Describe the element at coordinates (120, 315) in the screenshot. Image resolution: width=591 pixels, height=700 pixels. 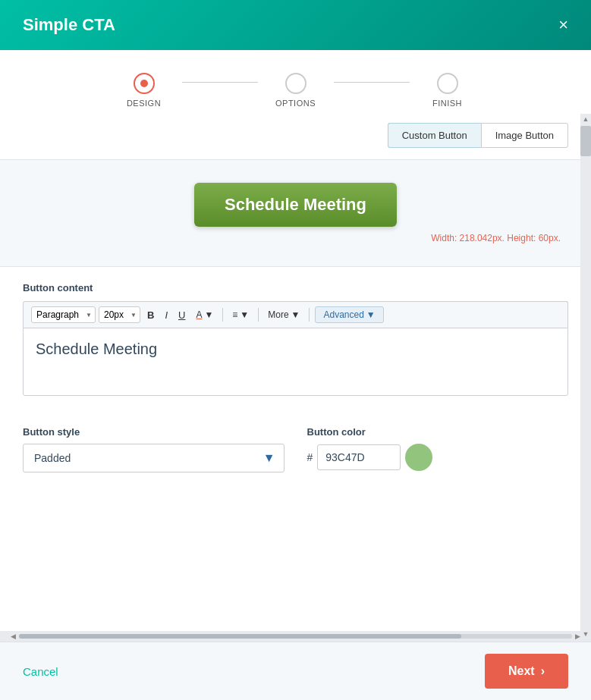
I see `size-select: 20px 14px 16px 24px` at that location.